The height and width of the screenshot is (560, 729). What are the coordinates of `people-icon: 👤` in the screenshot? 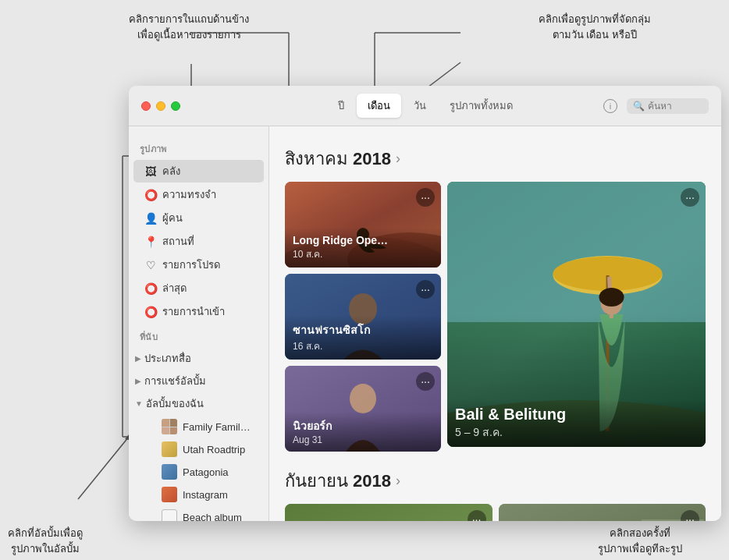 It's located at (151, 218).